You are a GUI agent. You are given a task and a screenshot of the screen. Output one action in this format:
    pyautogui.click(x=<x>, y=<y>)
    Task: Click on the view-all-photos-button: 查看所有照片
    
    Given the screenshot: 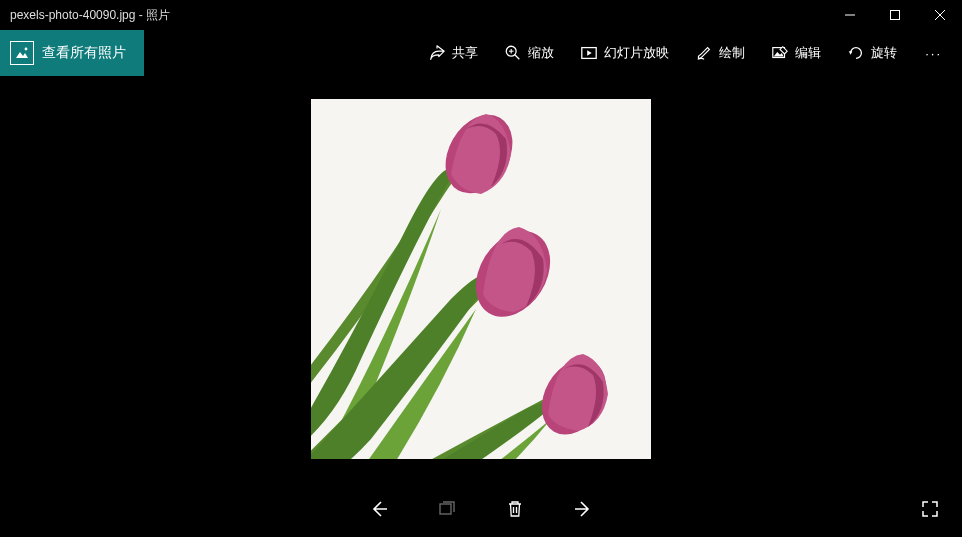 What is the action you would take?
    pyautogui.click(x=72, y=53)
    